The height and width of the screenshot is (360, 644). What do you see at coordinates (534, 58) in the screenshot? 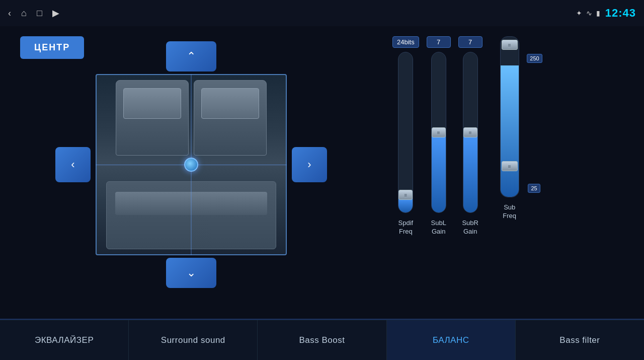
I see `sub-freq-top-badge: 250` at bounding box center [534, 58].